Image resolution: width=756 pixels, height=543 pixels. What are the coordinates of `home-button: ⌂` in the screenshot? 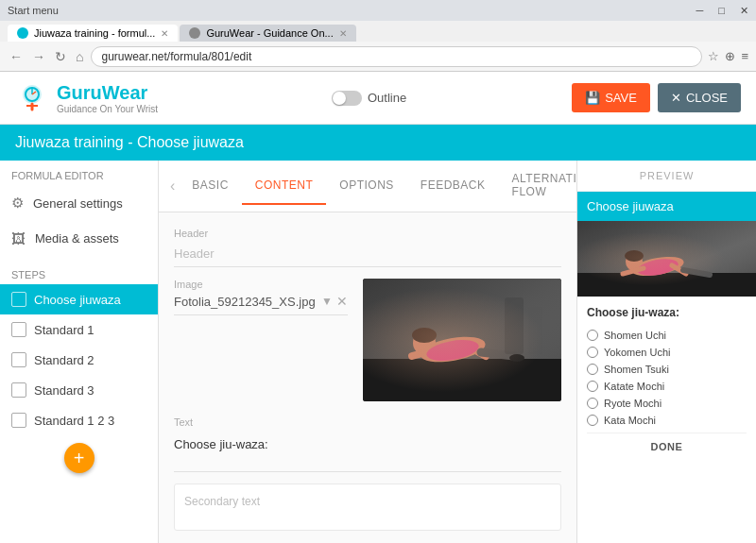 It's located at (79, 57).